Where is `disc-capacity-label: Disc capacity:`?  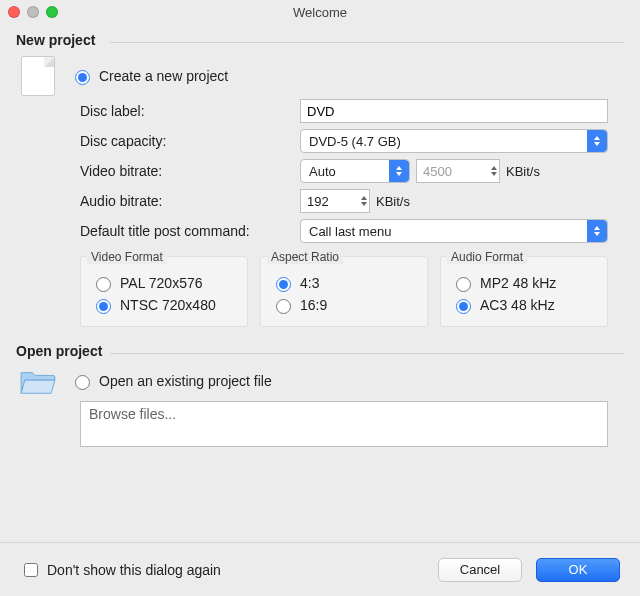
disc-capacity-label: Disc capacity: is located at coordinates (190, 141).